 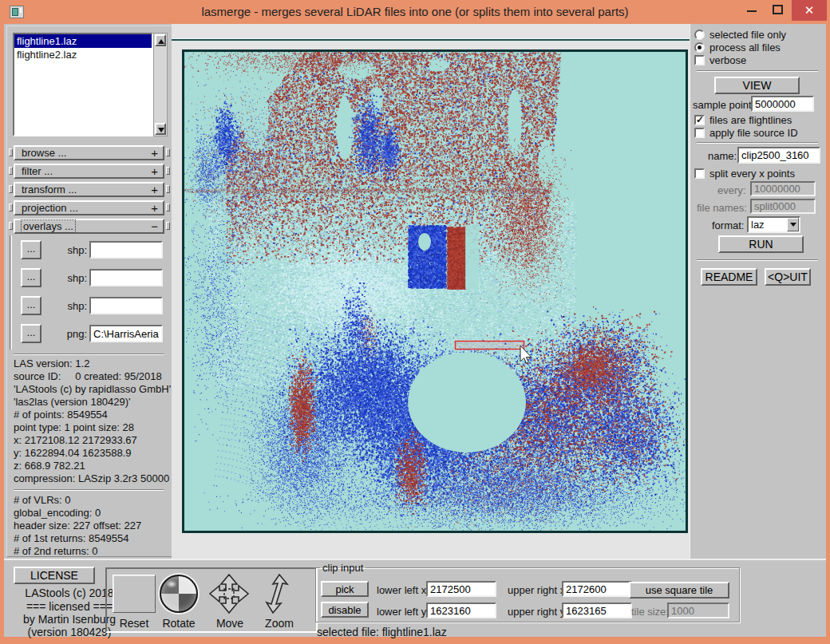 I want to click on file-listbox: flightline1.laz flightline2.laz, so click(x=83, y=85).